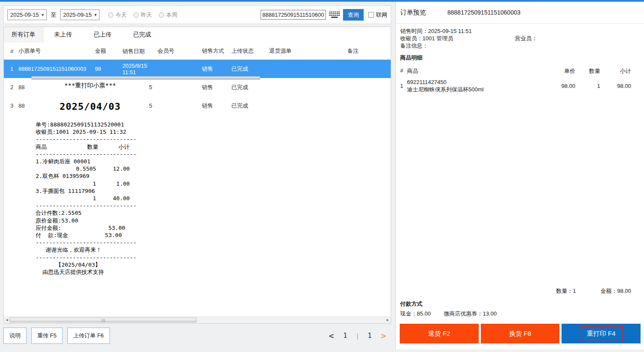 The width and height of the screenshot is (644, 352). Describe the element at coordinates (24, 35) in the screenshot. I see `tab-all-orders: 所有订单` at that location.